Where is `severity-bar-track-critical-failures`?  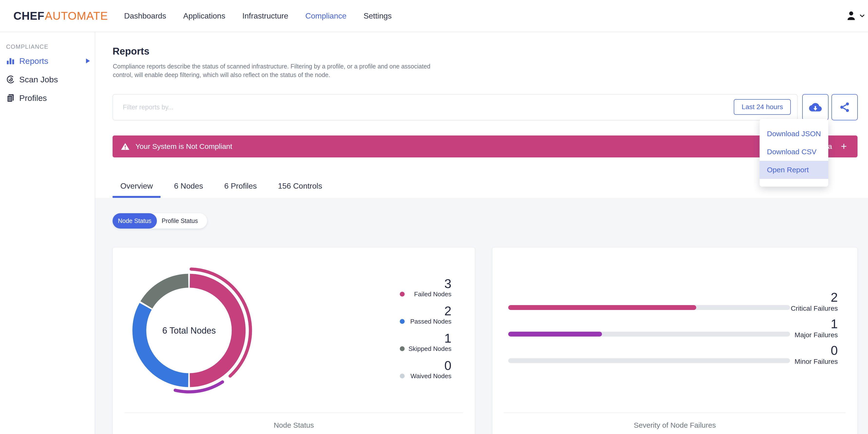 severity-bar-track-critical-failures is located at coordinates (649, 307).